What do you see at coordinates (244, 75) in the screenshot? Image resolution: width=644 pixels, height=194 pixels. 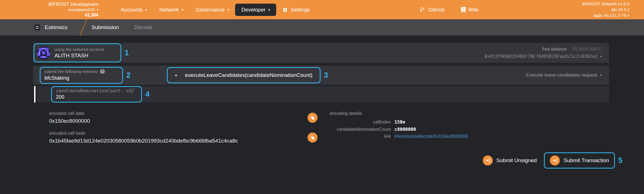 I see `annotation-outline-3: ▾ executeLeaveCandidates(candidateNomina…` at bounding box center [244, 75].